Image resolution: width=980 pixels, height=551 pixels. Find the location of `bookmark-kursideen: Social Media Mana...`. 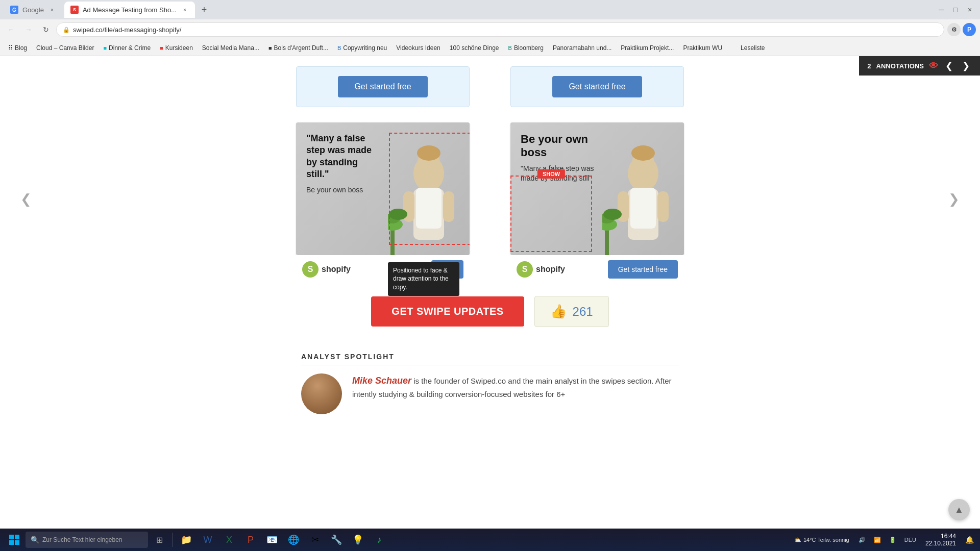

bookmark-kursideen: Social Media Mana... is located at coordinates (231, 48).